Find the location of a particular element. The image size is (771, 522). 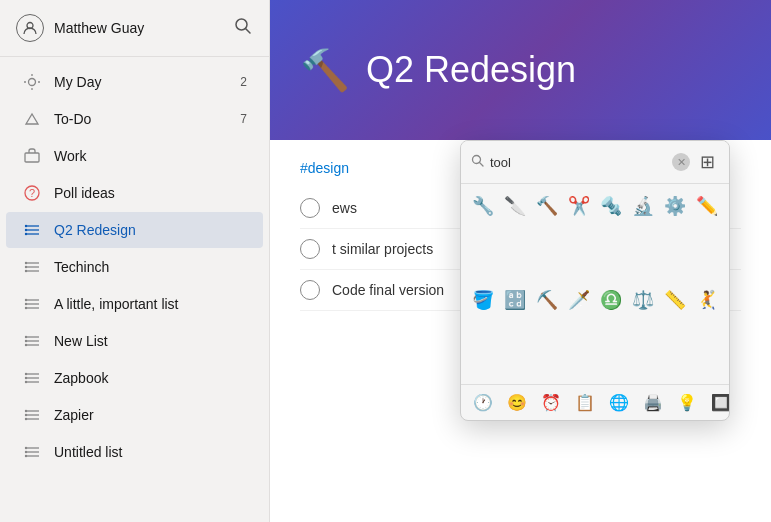

emoji-search-bar: ✕ ⊞ is located at coordinates (595, 162).